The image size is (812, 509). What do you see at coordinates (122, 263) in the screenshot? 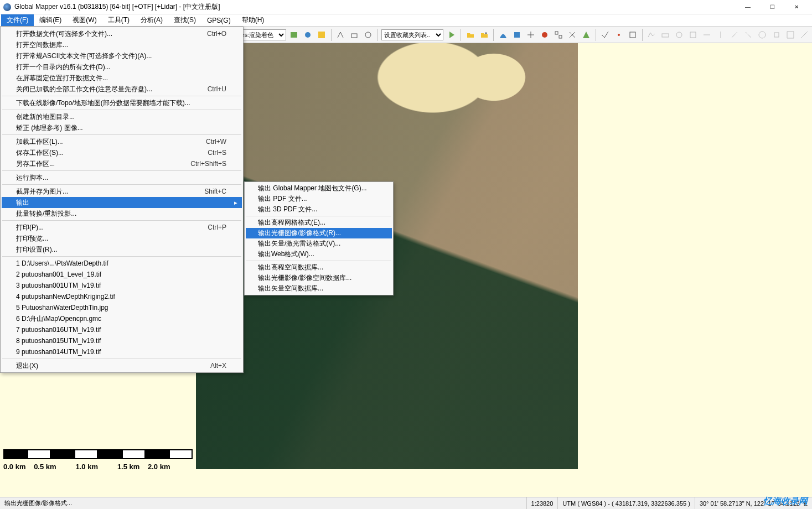
I see `file-menu-item: 1 D:\Users\...\PtsWaterDepth.tif` at bounding box center [122, 263].